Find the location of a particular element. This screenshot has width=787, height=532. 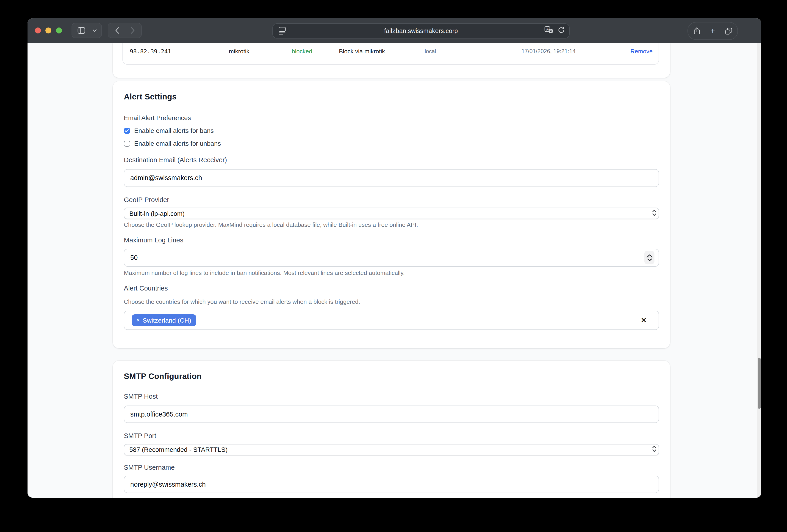

smtp-port-select: 587 (Recommended - STARTTLS) is located at coordinates (391, 449).